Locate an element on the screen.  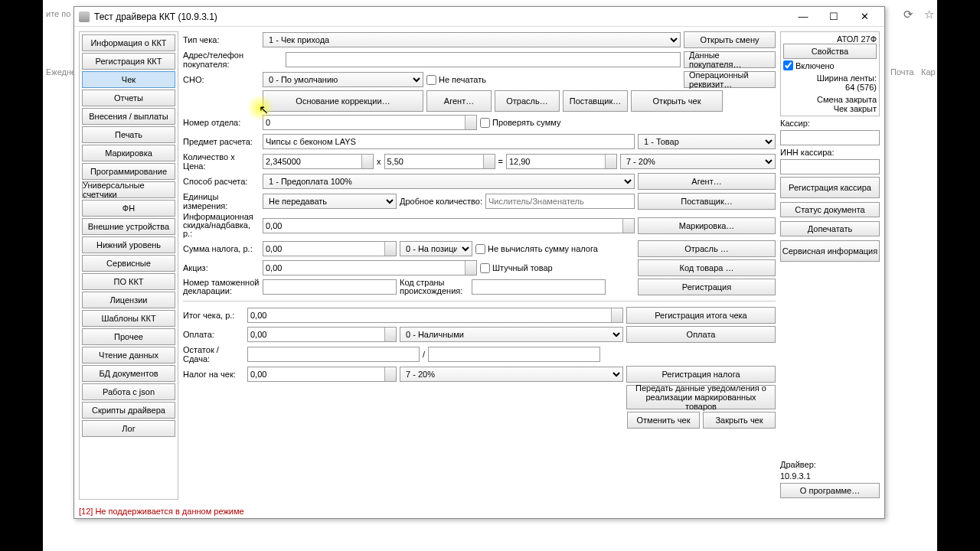
servis-info-button: Сервисная информация is located at coordinates (830, 251).